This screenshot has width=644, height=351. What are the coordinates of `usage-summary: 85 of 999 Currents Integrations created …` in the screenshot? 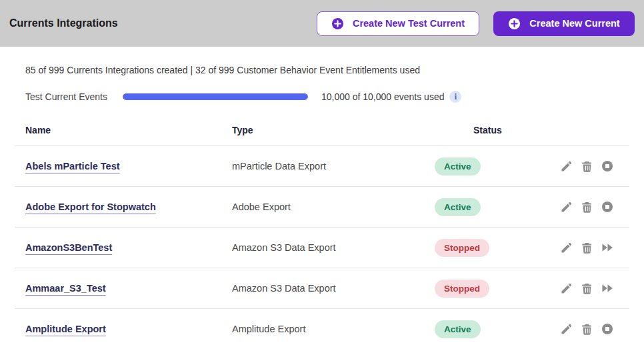 It's located at (322, 70).